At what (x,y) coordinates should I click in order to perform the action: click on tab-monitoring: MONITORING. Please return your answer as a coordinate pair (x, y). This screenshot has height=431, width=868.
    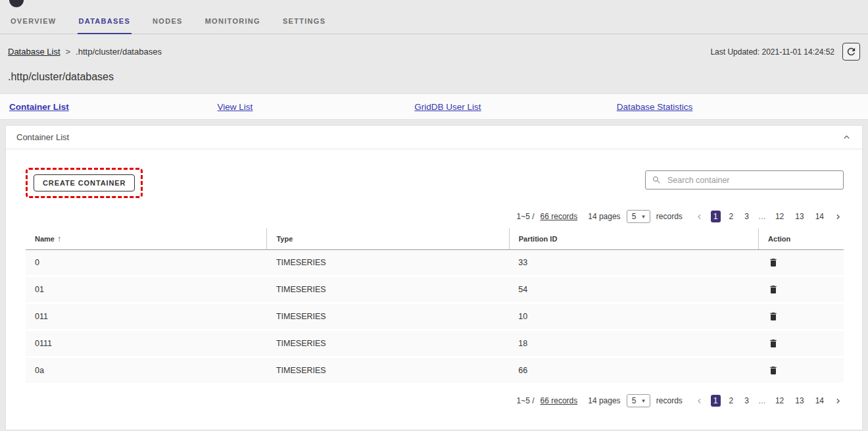
    Looking at the image, I should click on (233, 22).